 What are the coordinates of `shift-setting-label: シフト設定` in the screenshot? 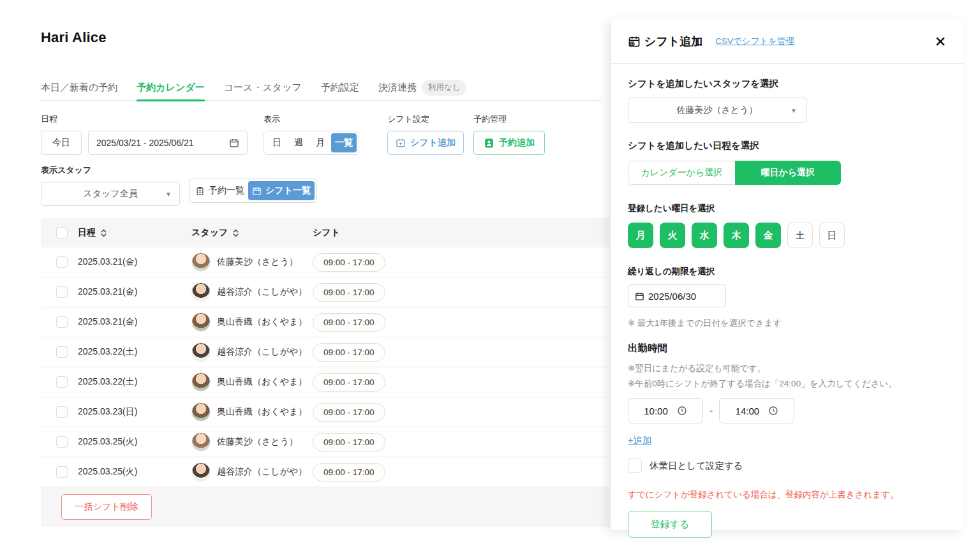 It's located at (426, 119).